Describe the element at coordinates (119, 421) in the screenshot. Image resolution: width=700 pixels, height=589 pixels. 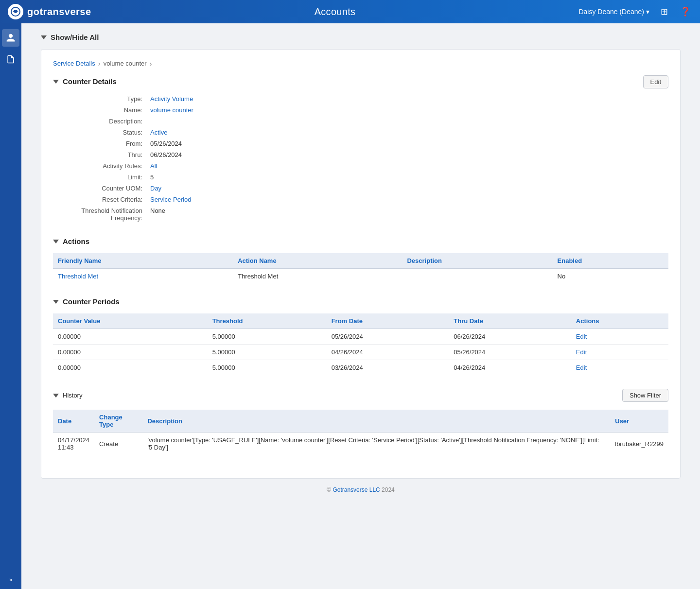
I see `history-col-change-type: Change Type` at that location.